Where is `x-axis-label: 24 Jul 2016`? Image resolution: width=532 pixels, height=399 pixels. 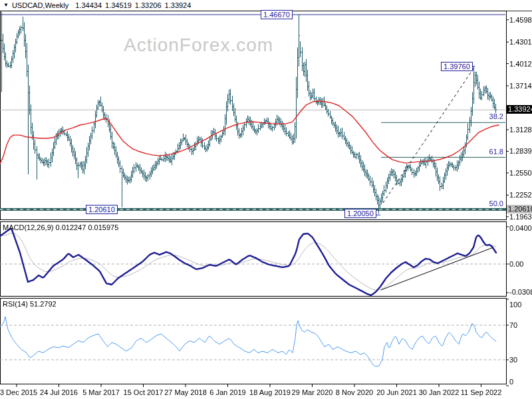 x-axis-label: 24 Jul 2016 is located at coordinates (59, 392).